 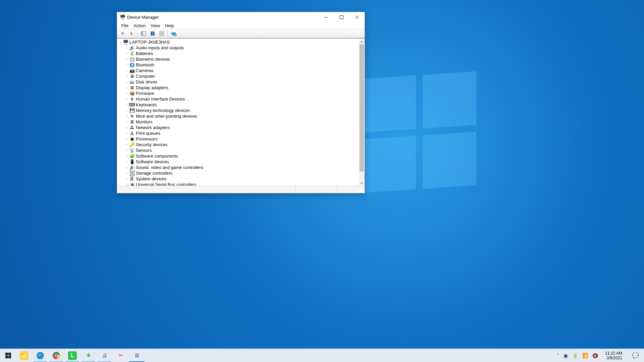 I want to click on taskbar-app-green: ✶, so click(x=89, y=355).